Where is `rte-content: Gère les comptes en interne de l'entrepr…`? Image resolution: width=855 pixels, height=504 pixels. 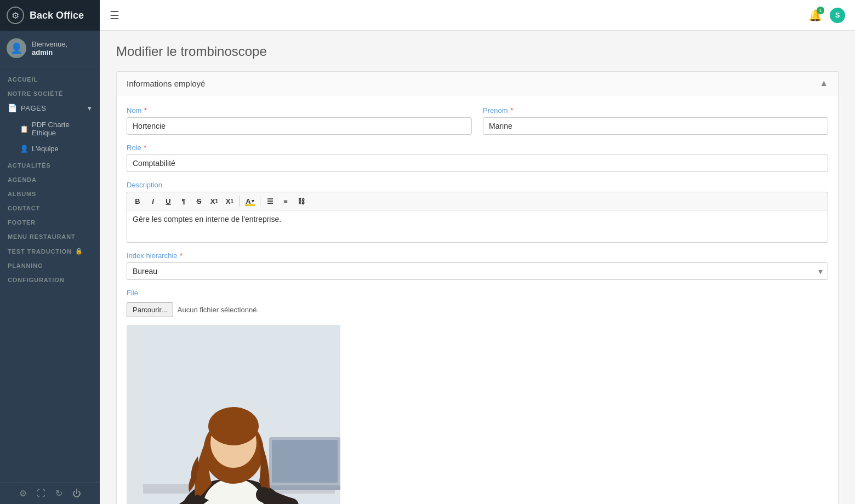
rte-content: Gère les comptes en interne de l'entrepr… is located at coordinates (477, 226).